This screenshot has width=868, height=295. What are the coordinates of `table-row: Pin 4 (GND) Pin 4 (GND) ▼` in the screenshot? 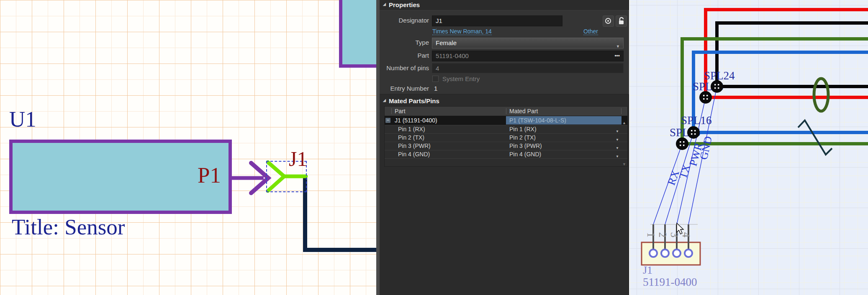 It's located at (506, 154).